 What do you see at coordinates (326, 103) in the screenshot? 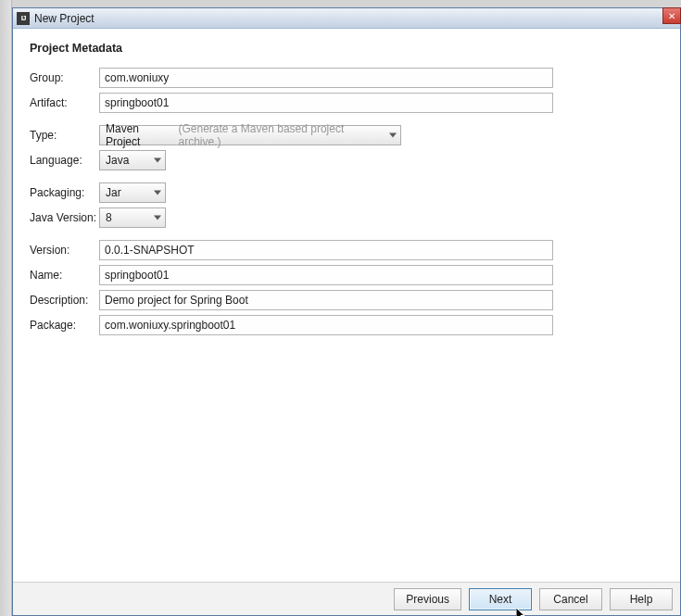
I see `artifact-input` at bounding box center [326, 103].